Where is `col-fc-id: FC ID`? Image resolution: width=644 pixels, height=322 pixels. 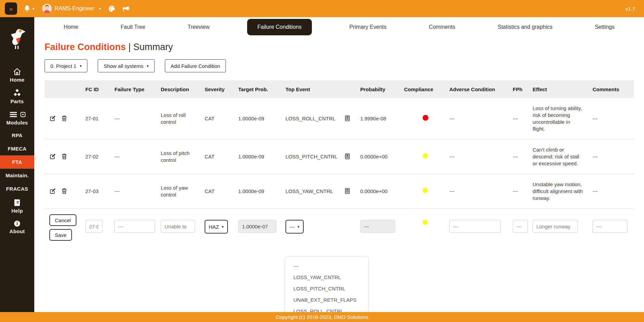
col-fc-id: FC ID is located at coordinates (95, 89).